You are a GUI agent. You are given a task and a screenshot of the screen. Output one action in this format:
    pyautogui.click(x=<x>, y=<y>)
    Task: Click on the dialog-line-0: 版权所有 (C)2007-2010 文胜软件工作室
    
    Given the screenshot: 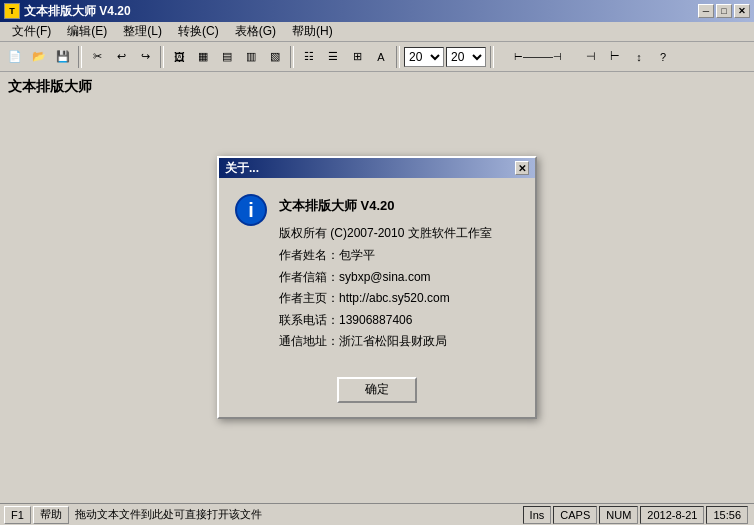 What is the action you would take?
    pyautogui.click(x=399, y=234)
    